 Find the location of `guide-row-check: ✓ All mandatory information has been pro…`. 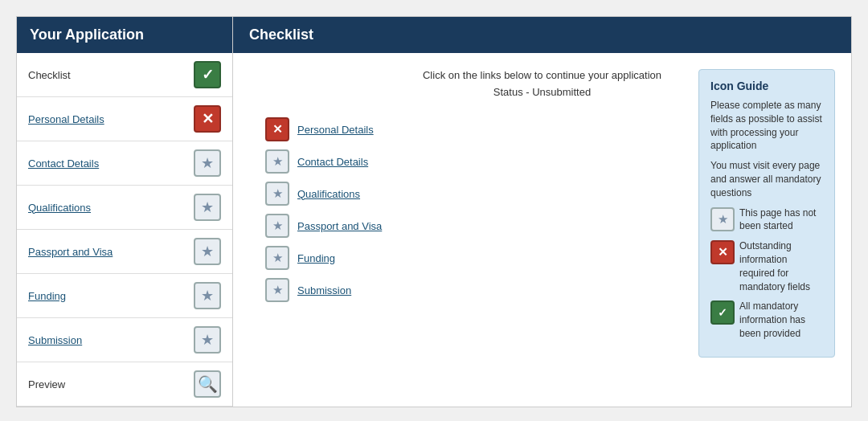

guide-row-check: ✓ All mandatory information has been pro… is located at coordinates (767, 320).